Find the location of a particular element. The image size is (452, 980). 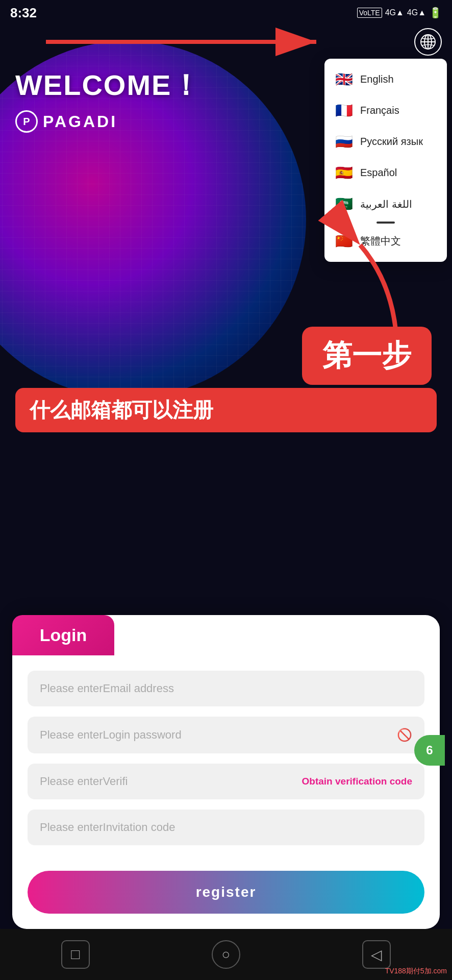

eye-slash-icon: 🚫 is located at coordinates (405, 735).